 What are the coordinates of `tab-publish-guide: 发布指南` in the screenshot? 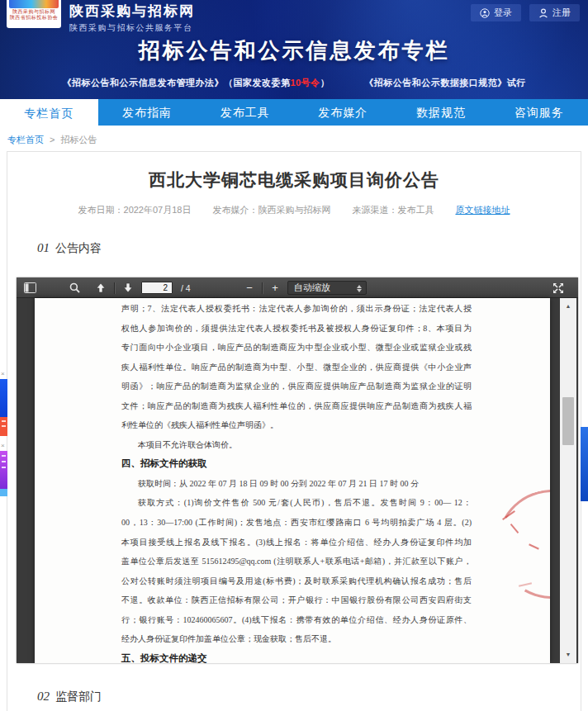 It's located at (147, 112).